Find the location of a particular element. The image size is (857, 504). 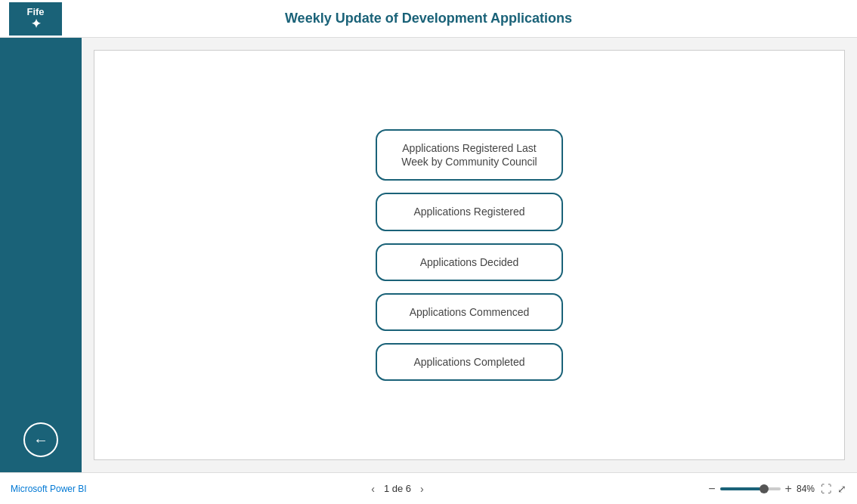

footer-right: − + 84% ⛶ ⤢ is located at coordinates (777, 489).